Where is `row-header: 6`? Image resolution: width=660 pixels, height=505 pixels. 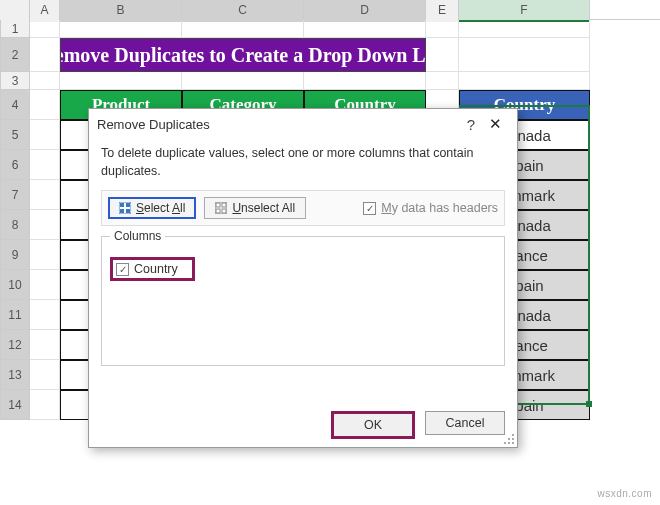
row-header: 6 is located at coordinates (15, 165).